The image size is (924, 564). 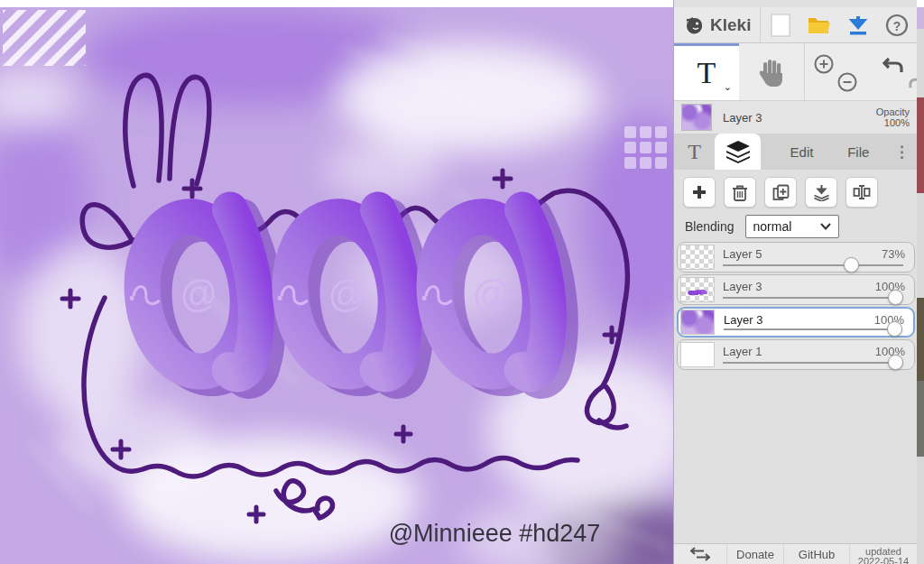 I want to click on history-controls, so click(x=892, y=72).